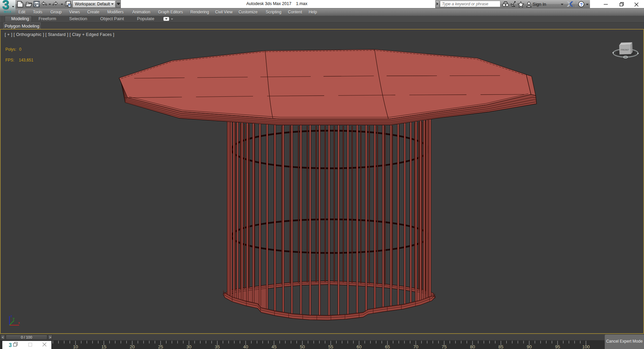  I want to click on svg-text: 80, so click(473, 347).